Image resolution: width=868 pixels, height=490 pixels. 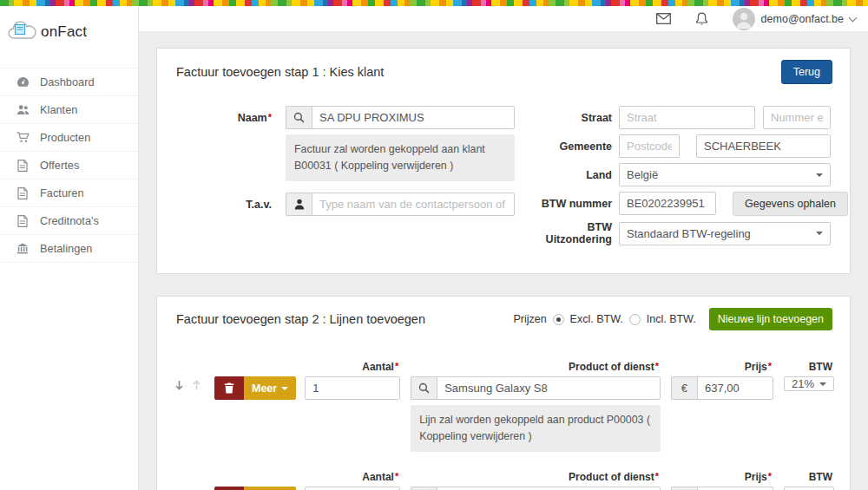 What do you see at coordinates (23, 248) in the screenshot?
I see `bank-icon` at bounding box center [23, 248].